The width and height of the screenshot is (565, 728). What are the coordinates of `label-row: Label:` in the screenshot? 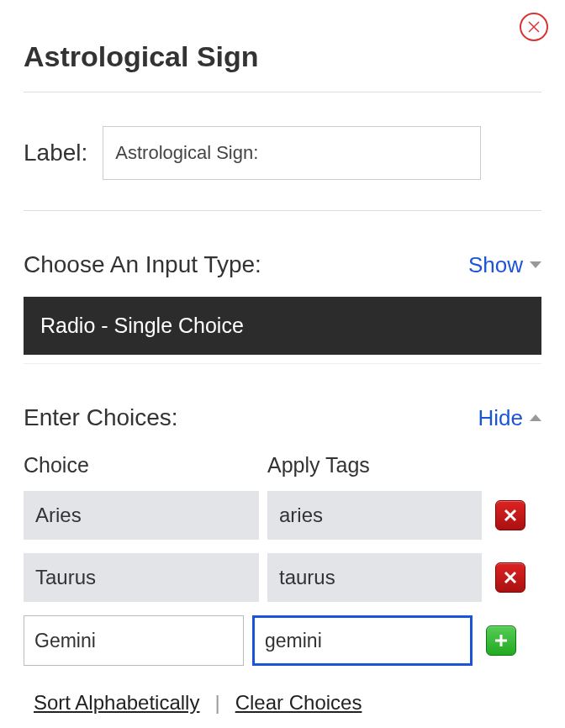 It's located at (282, 153).